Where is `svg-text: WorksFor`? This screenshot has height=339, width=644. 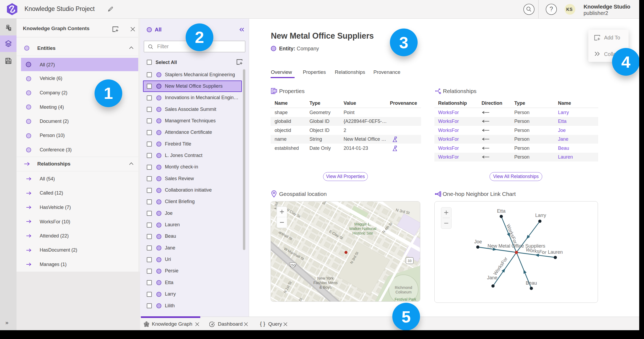
svg-text: WorksFor is located at coordinates (501, 266).